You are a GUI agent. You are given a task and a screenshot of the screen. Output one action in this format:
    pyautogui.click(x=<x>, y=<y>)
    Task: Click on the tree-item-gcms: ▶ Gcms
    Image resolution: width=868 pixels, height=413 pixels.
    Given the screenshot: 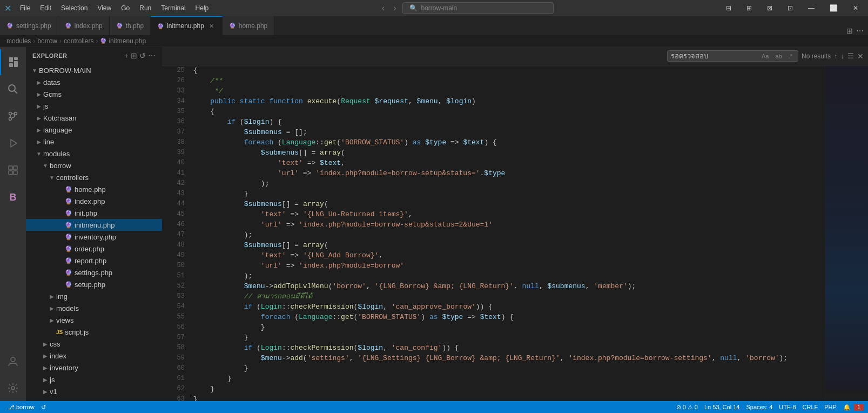 What is the action you would take?
    pyautogui.click(x=94, y=94)
    